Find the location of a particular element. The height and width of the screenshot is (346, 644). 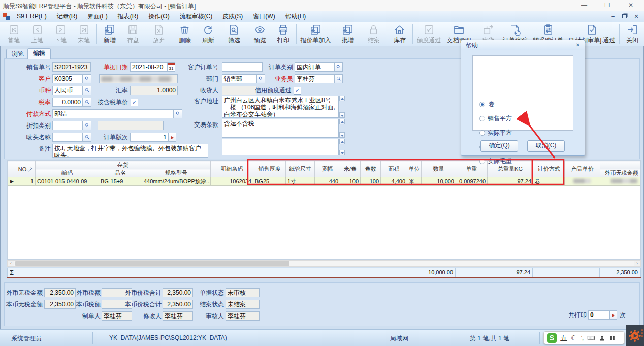

mdi-restore-button is located at coordinates (624, 16).